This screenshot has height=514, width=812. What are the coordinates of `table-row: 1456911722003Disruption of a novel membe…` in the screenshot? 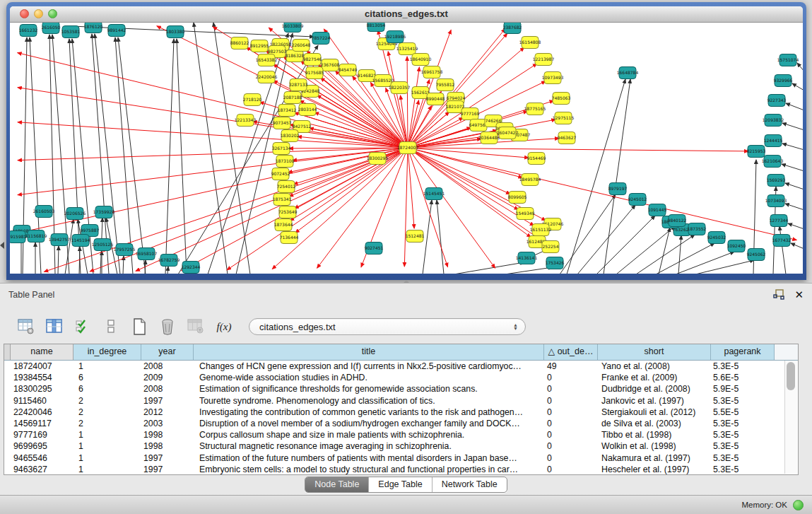 It's located at (401, 424).